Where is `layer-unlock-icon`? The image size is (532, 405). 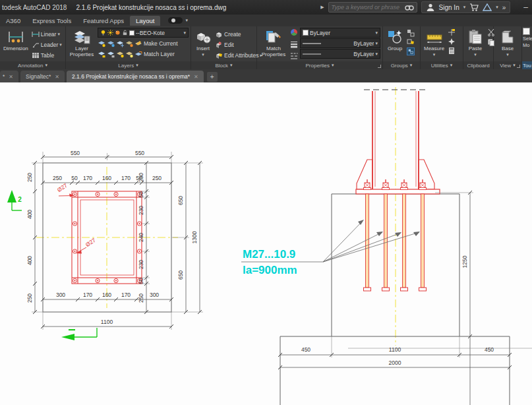 layer-unlock-icon is located at coordinates (125, 33).